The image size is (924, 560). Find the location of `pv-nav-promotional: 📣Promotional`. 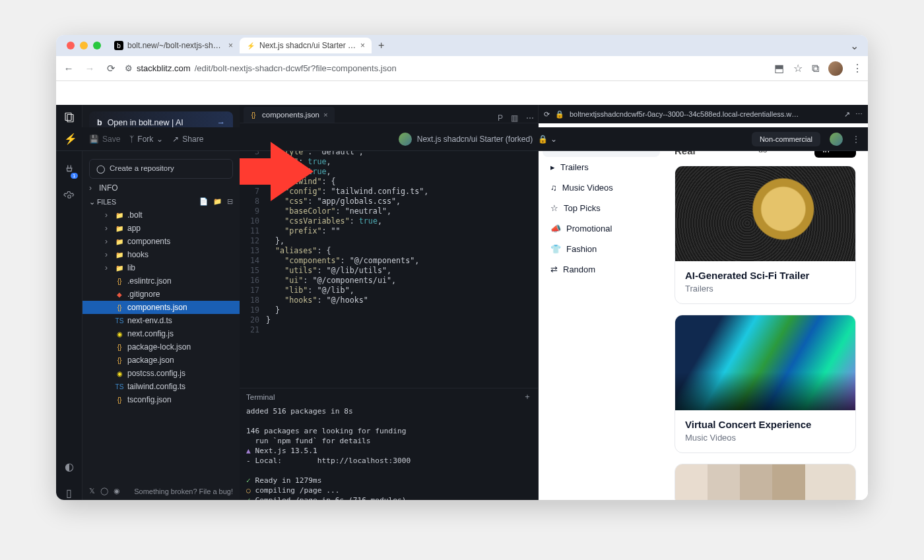

pv-nav-promotional: 📣Promotional is located at coordinates (601, 228).